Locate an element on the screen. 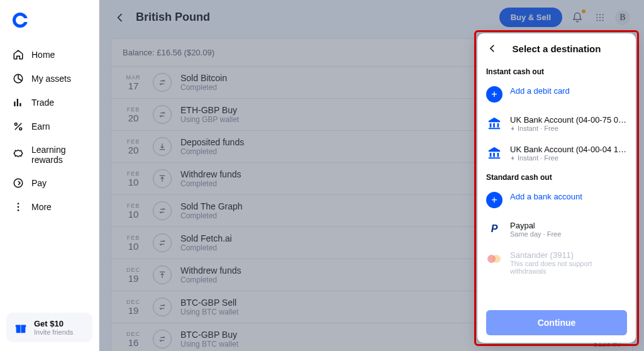 The image size is (644, 351). sidebar-item-home: Home is located at coordinates (49, 55).